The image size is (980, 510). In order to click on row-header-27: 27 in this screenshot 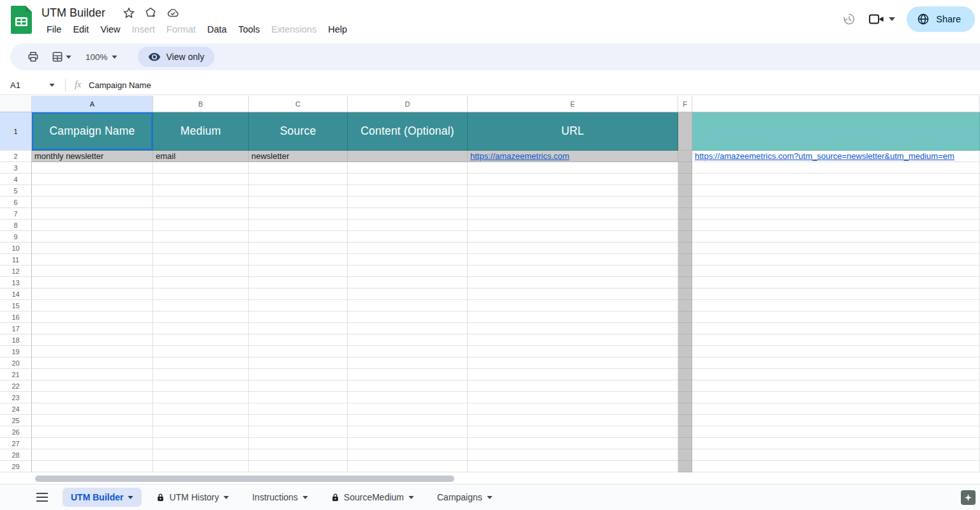, I will do `click(16, 444)`.